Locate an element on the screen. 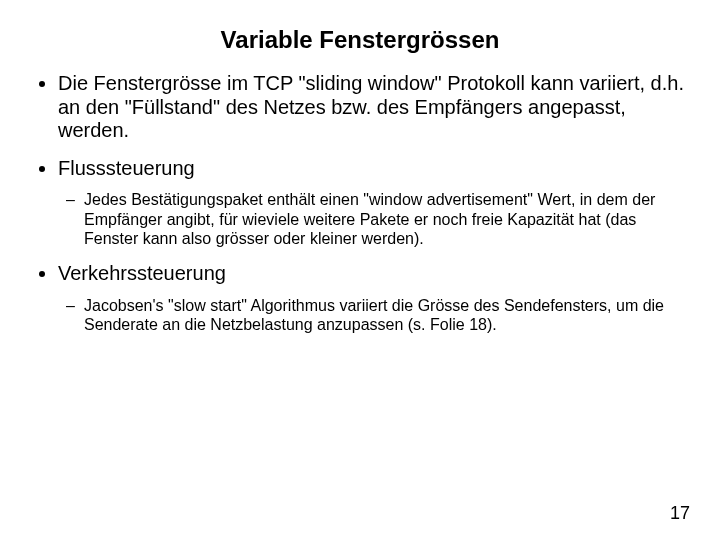 This screenshot has height=540, width=720. sub-bullet-text: Jedes Bestätigungspaket enthält einen "w… is located at coordinates (370, 218).